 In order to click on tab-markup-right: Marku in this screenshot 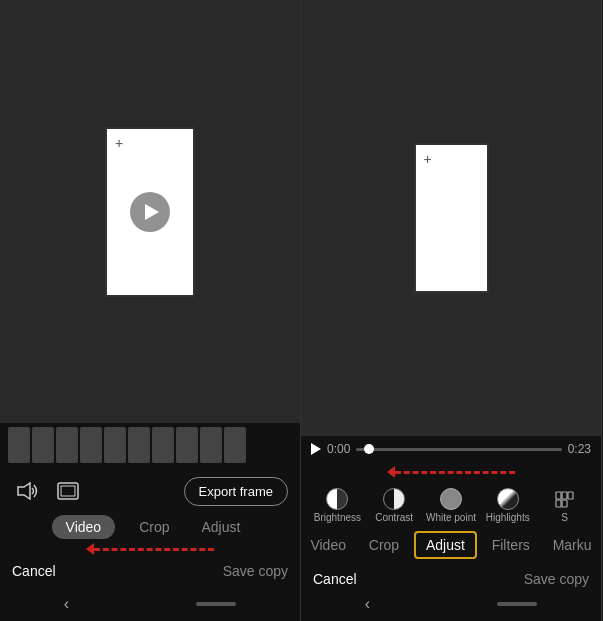, I will do `click(572, 545)`.